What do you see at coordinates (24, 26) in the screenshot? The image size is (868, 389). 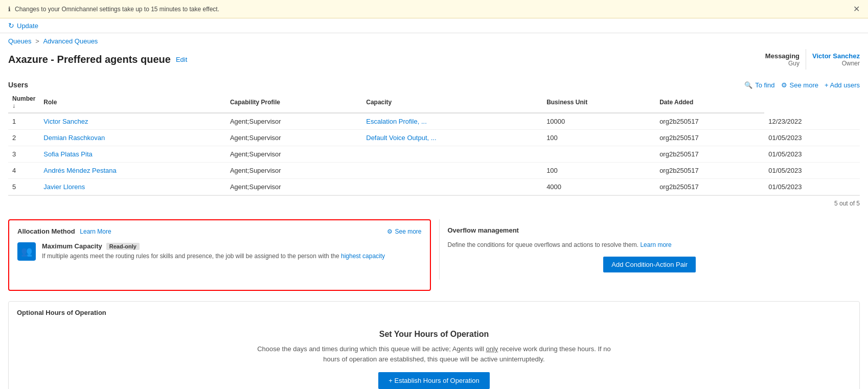 I see `update-button: ↻ Update` at bounding box center [24, 26].